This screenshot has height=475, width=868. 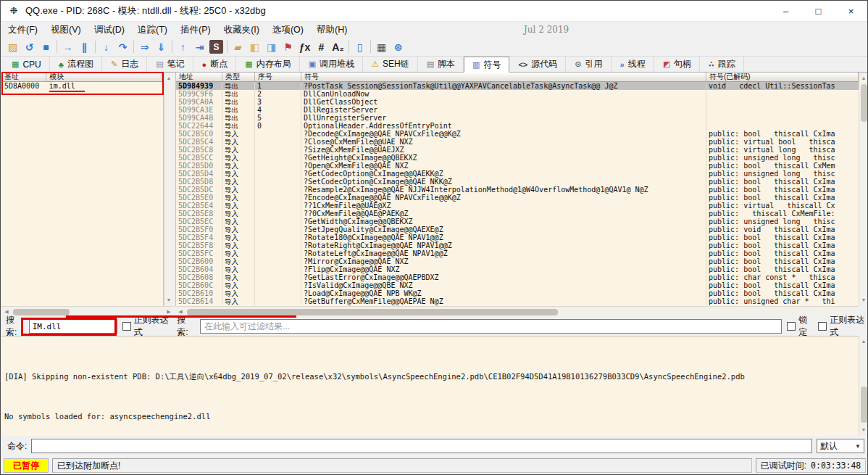 I want to click on symbol-row: 5DC2B5D8 导入 ?SetCodecOption@CxImage@@QAE…, so click(x=517, y=181).